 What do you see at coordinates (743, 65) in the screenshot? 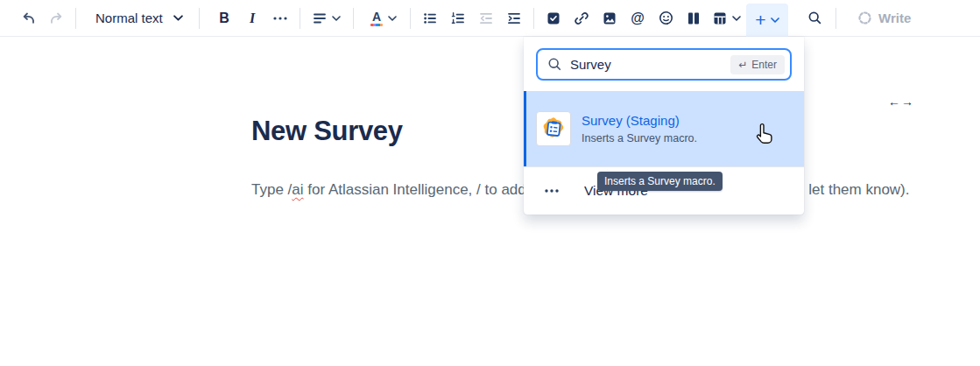
I see `enter-key-icon: ↵` at bounding box center [743, 65].